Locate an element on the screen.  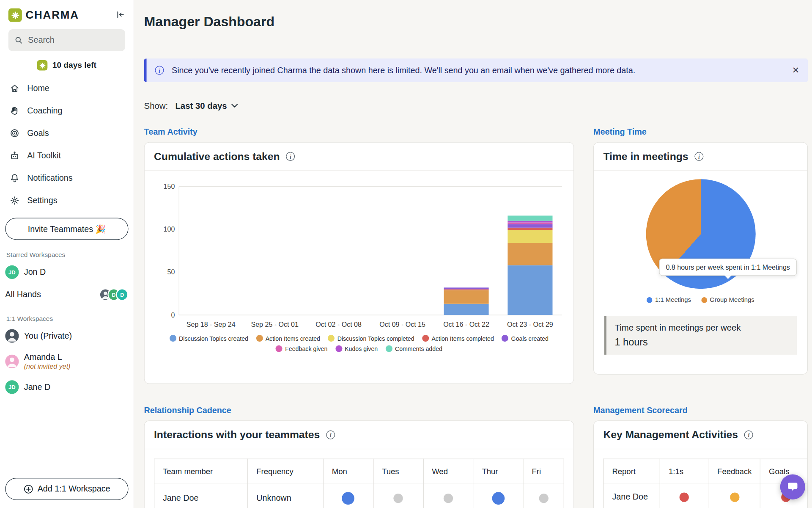
column-header: Feedback is located at coordinates (735, 472).